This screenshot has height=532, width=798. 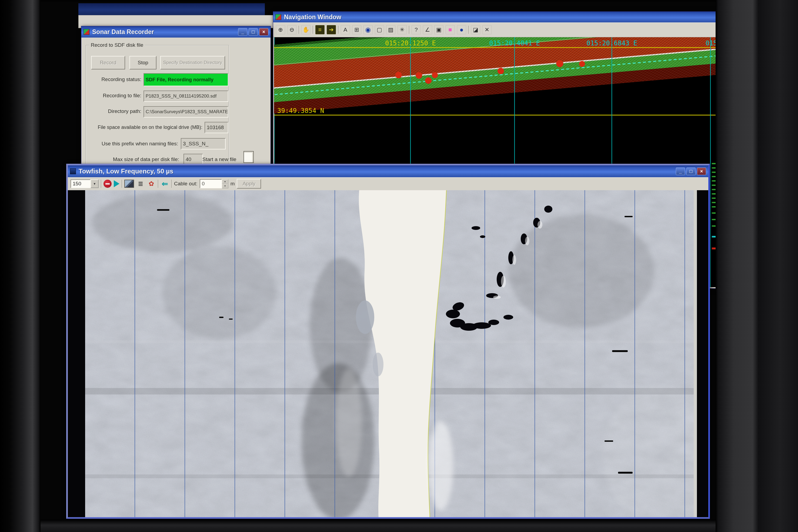 What do you see at coordinates (428, 30) in the screenshot?
I see `angle-tool-icon: ∠` at bounding box center [428, 30].